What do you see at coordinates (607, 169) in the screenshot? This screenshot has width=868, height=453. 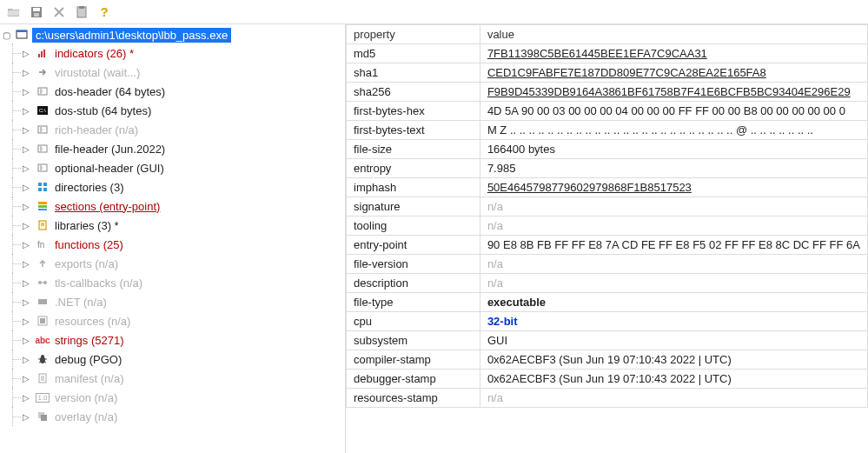 I see `table-row: entropy7.985` at bounding box center [607, 169].